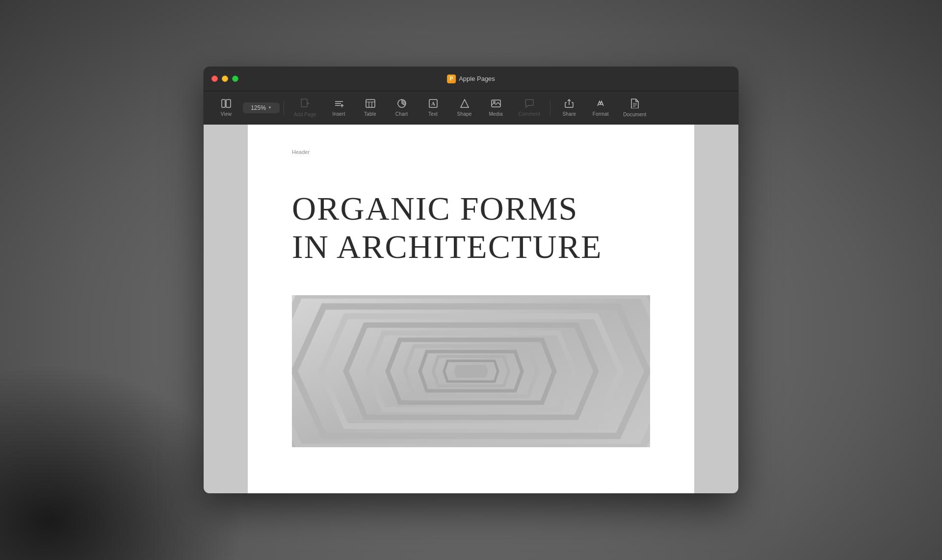 This screenshot has height=560, width=942. I want to click on document-icon, so click(635, 104).